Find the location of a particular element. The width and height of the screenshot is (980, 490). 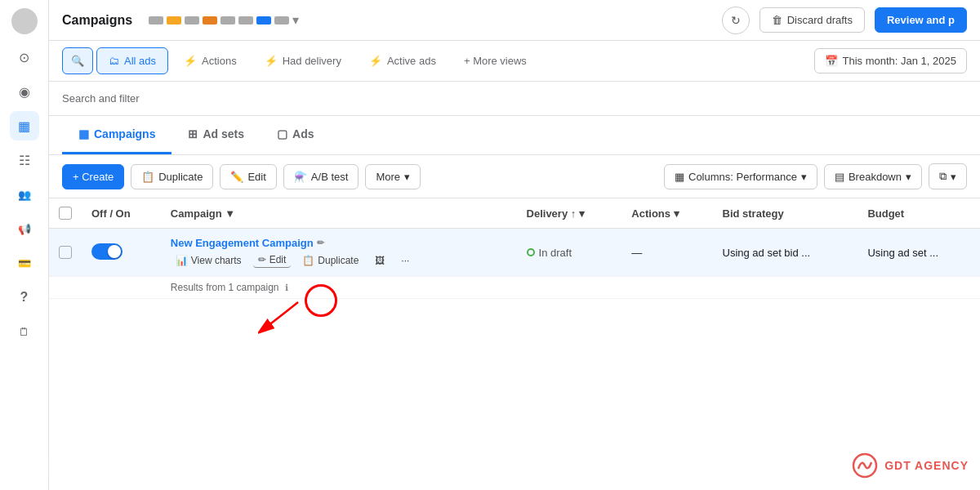

sidebar-item-pages: ☷ is located at coordinates (24, 160).